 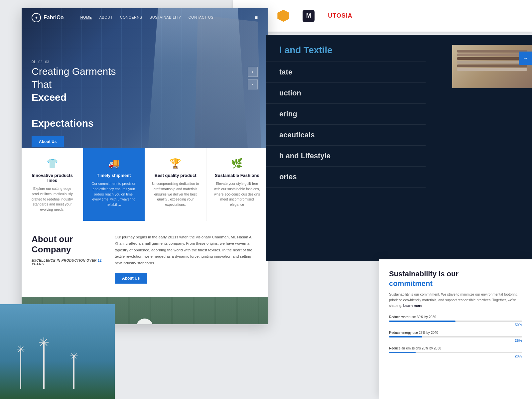 What do you see at coordinates (346, 177) in the screenshot?
I see `service-item-6: ories` at bounding box center [346, 177].